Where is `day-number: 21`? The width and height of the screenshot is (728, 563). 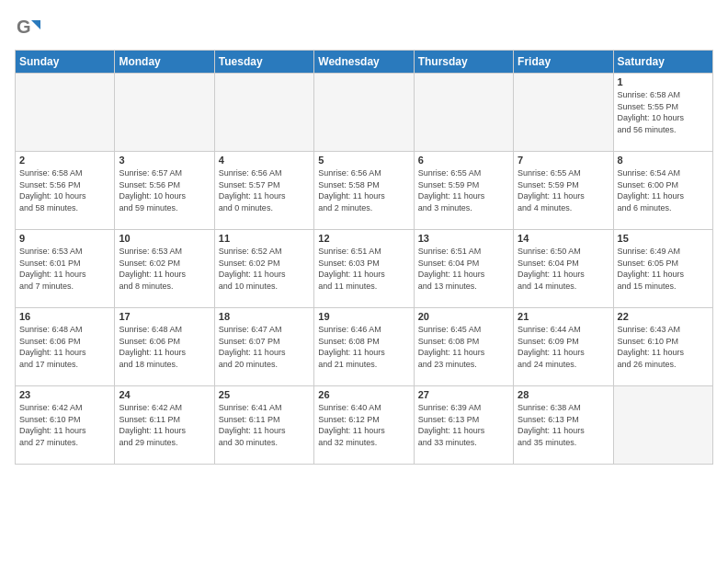
day-number: 21 is located at coordinates (563, 316).